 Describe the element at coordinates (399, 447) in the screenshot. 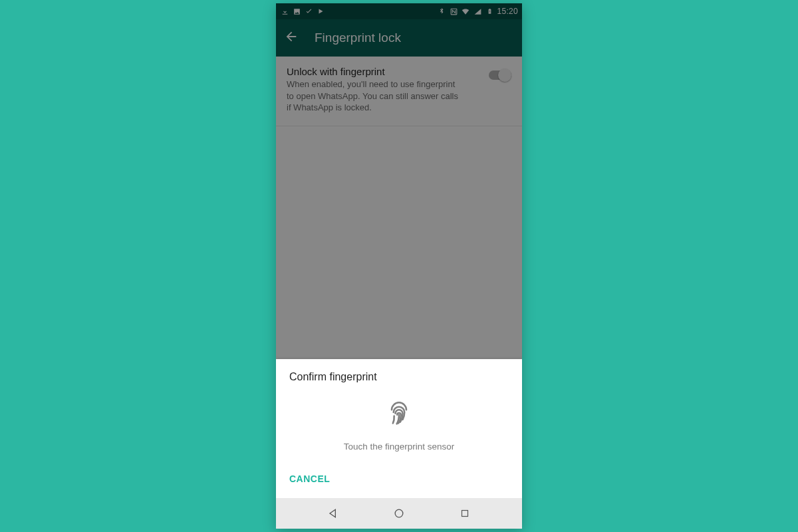

I see `dialog-instruction: Touch the fingerprint sensor` at that location.